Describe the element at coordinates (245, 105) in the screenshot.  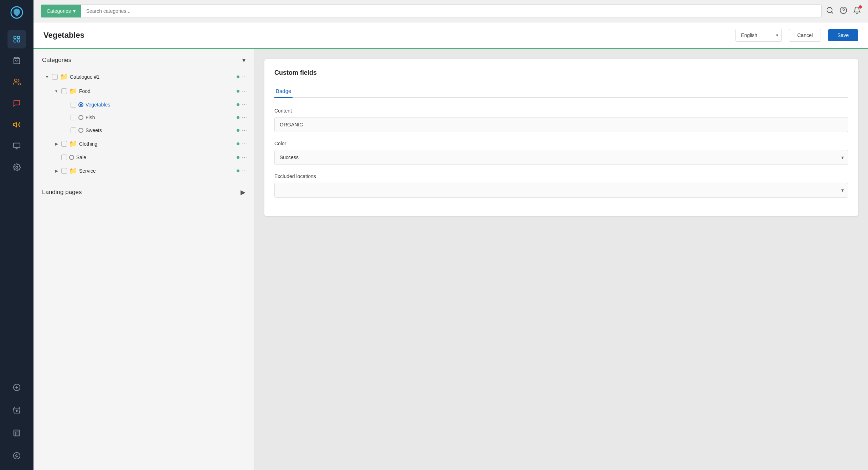
I see `vegetables-more-icon: ···` at that location.